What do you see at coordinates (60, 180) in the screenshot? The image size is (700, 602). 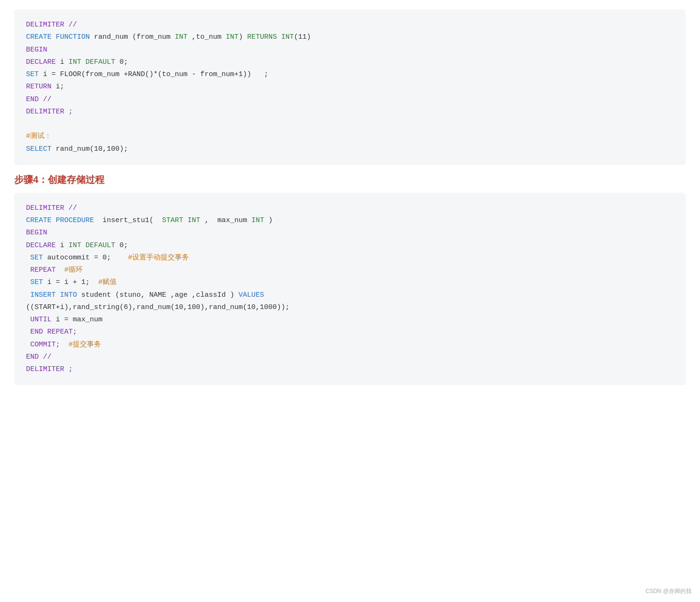 I see `step4-heading-text: 步骤4：创建存储过程` at bounding box center [60, 180].